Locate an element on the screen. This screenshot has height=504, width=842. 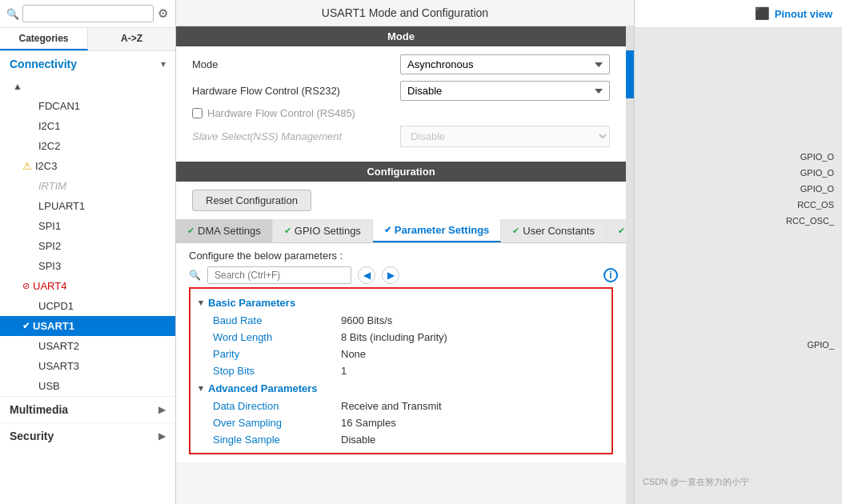
tab-gpio-settings: ✔ GPIO Settings is located at coordinates (323, 230).